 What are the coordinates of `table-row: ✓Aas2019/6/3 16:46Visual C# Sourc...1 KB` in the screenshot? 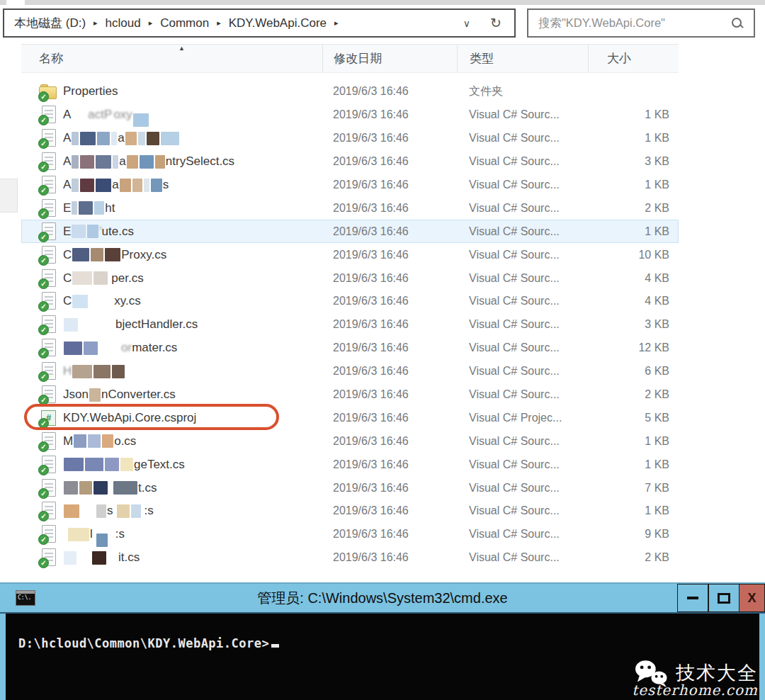 It's located at (350, 186).